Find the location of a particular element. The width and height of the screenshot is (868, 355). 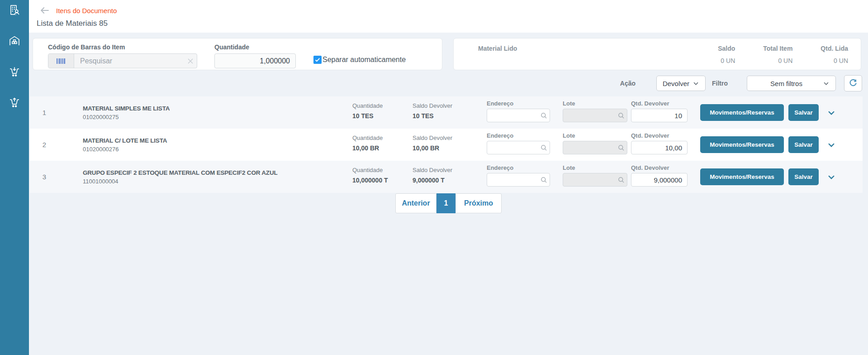

table-row: 3 GRUPO ESPECIF 2 ESTOQUE MATERIAL COM E… is located at coordinates (446, 177).